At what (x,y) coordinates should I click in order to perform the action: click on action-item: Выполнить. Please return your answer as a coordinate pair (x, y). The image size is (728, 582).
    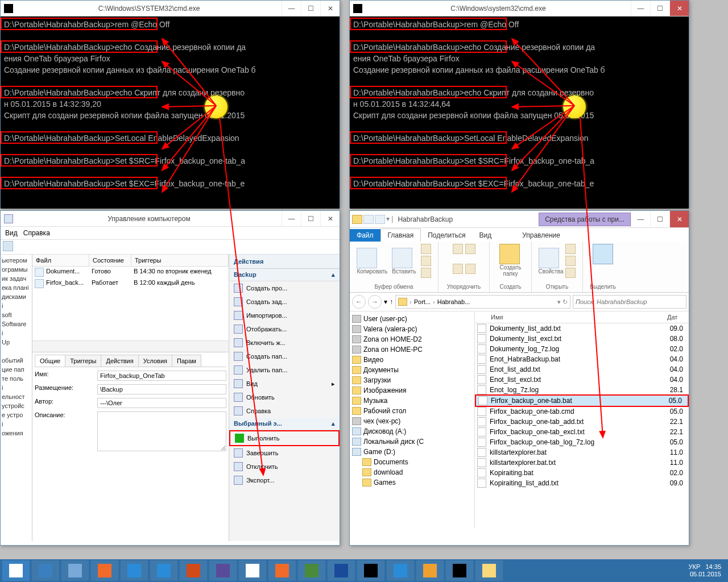
    Looking at the image, I should click on (284, 438).